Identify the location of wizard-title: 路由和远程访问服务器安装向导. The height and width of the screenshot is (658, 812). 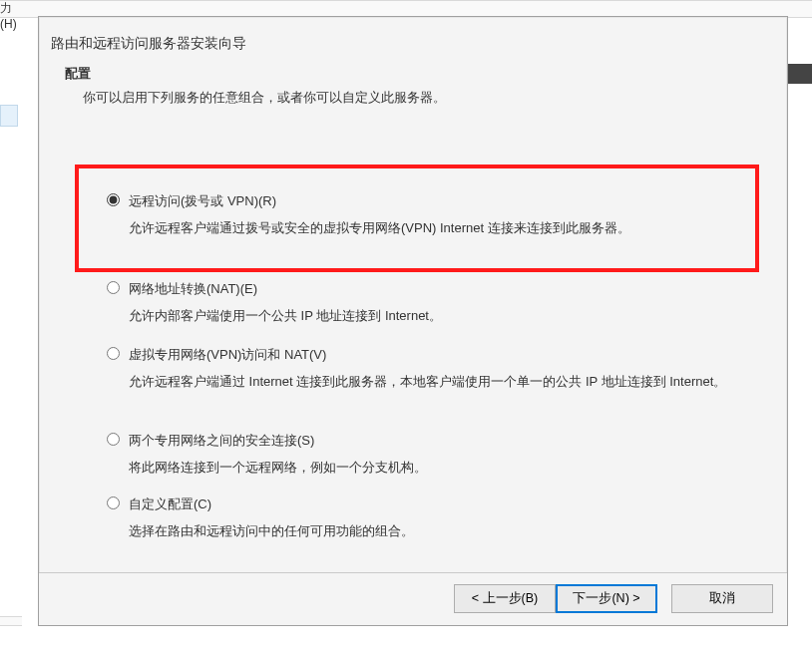
(413, 44).